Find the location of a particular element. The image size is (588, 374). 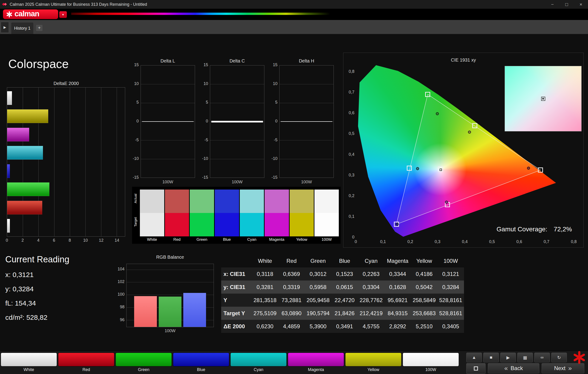

eject-button: ▲ is located at coordinates (474, 358).